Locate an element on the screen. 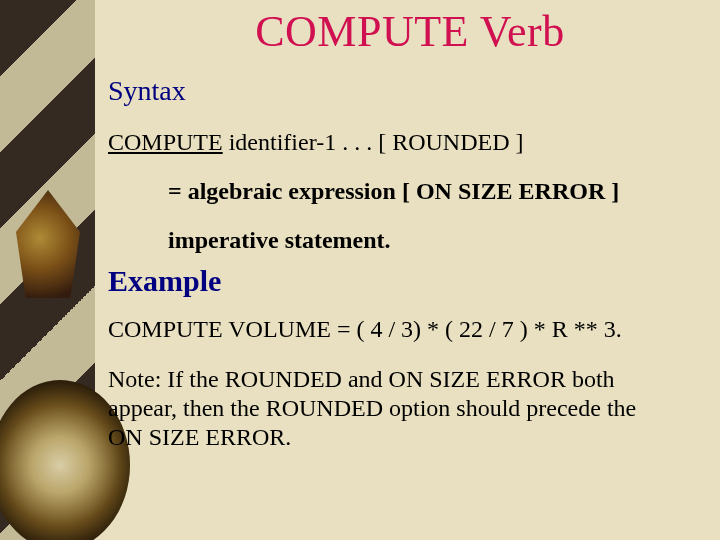 The height and width of the screenshot is (540, 720). syntax-line-3: imperative statement. is located at coordinates (434, 240).